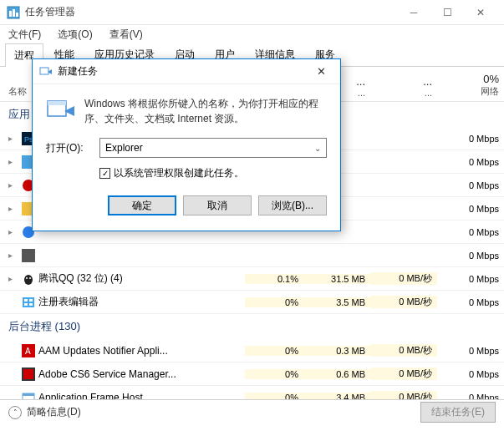 The height and width of the screenshot is (441, 504). Describe the element at coordinates (186, 111) in the screenshot. I see `dialog-description-row: Windows 将根据你所键入的名称，为你打开相应的程序、文件夹、文档或 Int…` at that location.